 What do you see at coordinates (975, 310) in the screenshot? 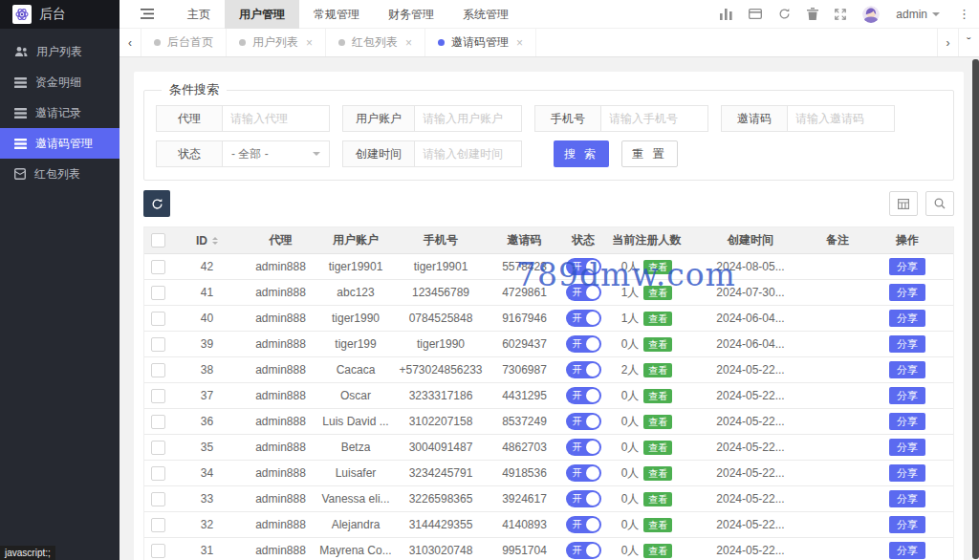
I see `vertical-scrollbar` at bounding box center [975, 310].